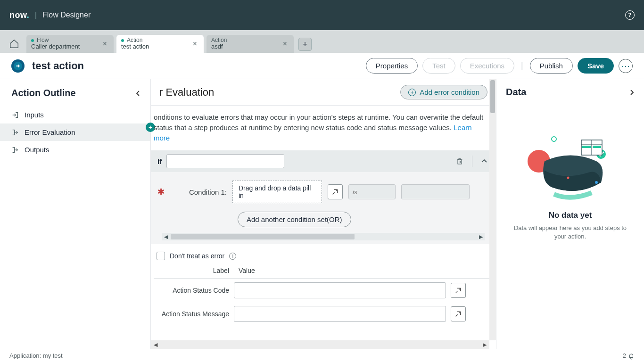 Image resolution: width=644 pixels, height=362 pixels. I want to click on test-button: Test, so click(439, 66).